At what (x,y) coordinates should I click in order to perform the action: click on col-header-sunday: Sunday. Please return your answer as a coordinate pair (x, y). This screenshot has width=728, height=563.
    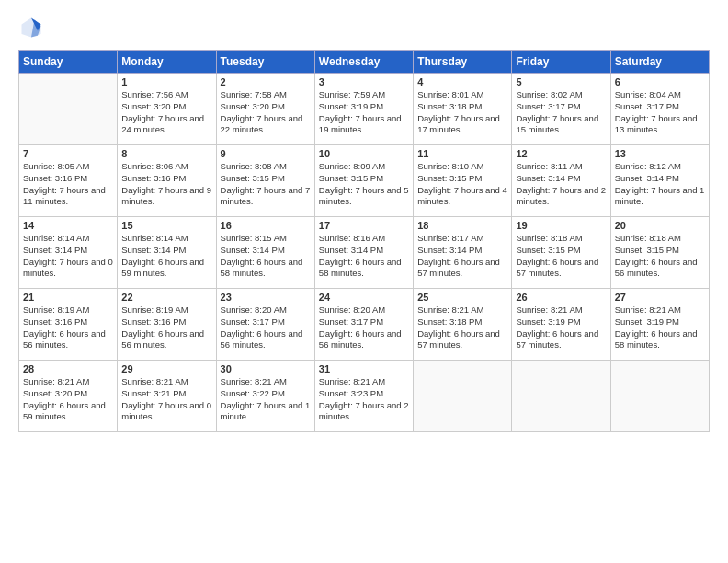
    Looking at the image, I should click on (68, 63).